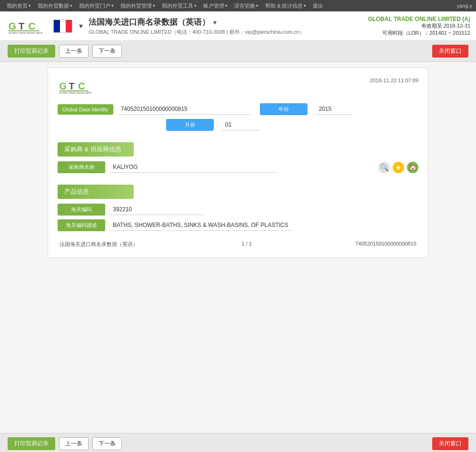  I want to click on global-identity-label: Global Data Identity, so click(86, 109).